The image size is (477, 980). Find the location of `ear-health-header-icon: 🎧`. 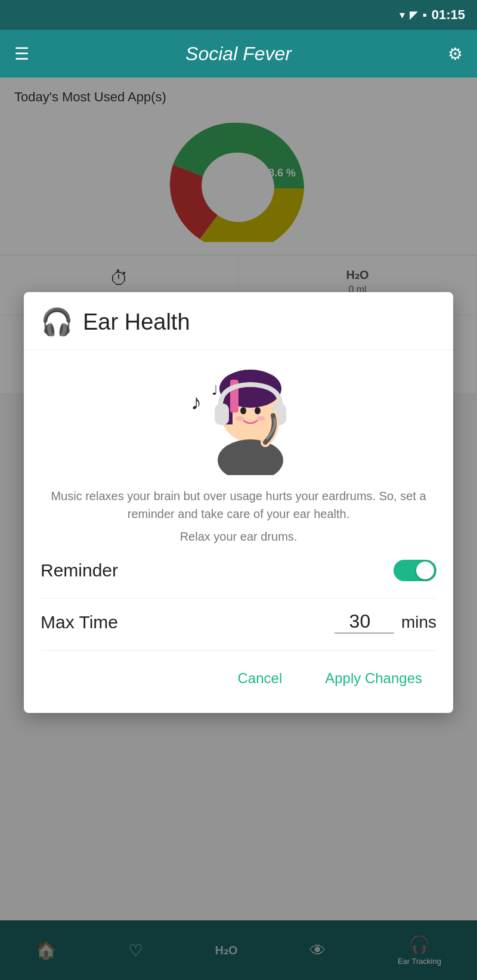

ear-health-header-icon: 🎧 is located at coordinates (57, 322).